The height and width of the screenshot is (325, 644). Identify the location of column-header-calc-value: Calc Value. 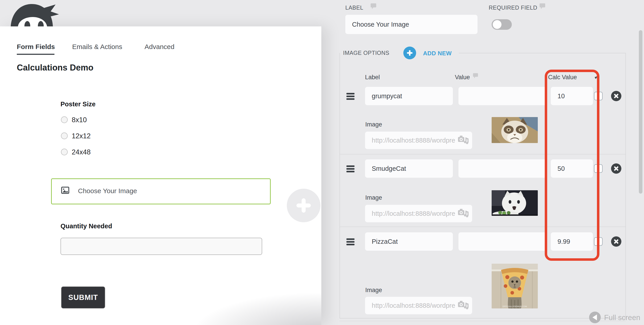
(562, 77).